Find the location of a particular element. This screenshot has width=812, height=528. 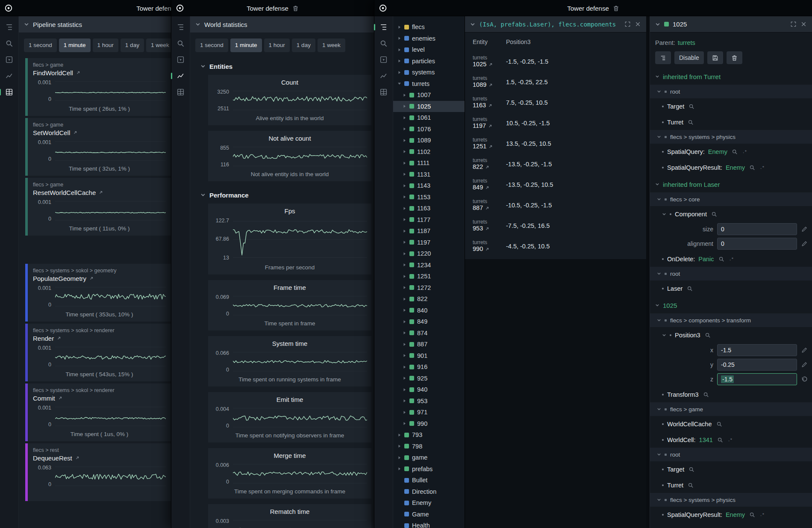

sidebar-inspect-icon is located at coordinates (180, 60).